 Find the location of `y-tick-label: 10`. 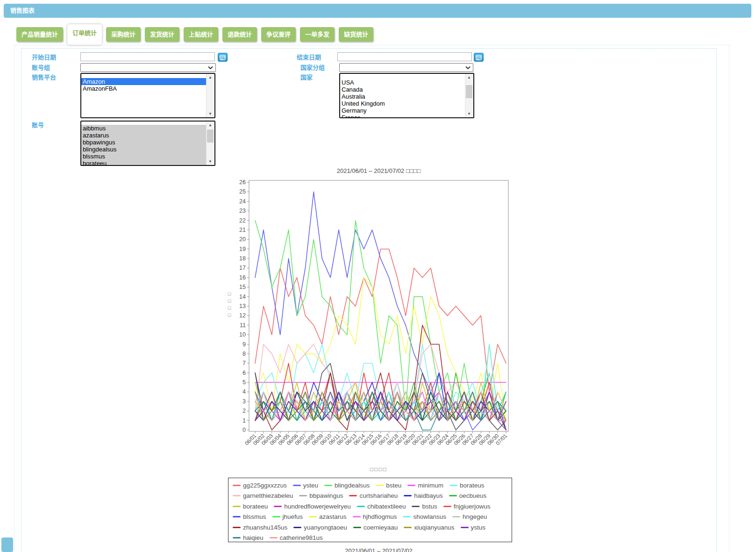

y-tick-label: 10 is located at coordinates (242, 335).